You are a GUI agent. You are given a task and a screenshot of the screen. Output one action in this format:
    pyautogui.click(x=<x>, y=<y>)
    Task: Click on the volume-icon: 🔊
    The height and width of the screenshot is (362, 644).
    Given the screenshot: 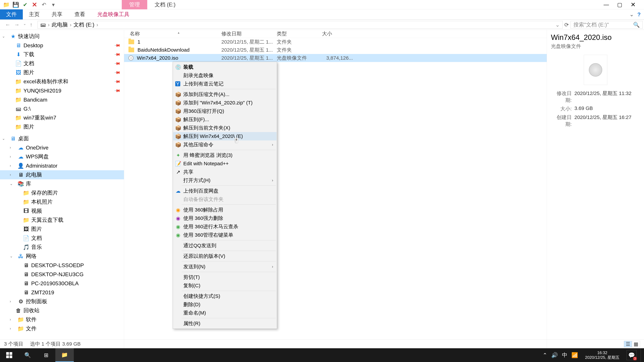 What is the action you would take?
    pyautogui.click(x=554, y=355)
    